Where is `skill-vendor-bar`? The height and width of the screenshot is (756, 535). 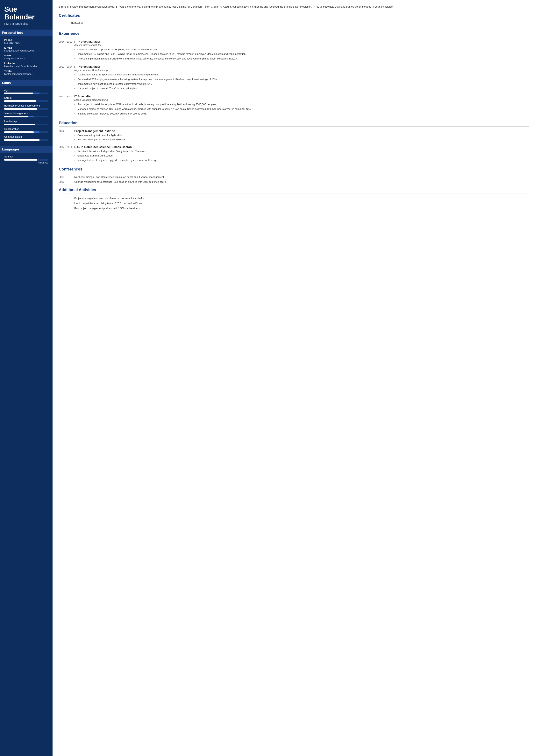 skill-vendor-bar is located at coordinates (26, 117).